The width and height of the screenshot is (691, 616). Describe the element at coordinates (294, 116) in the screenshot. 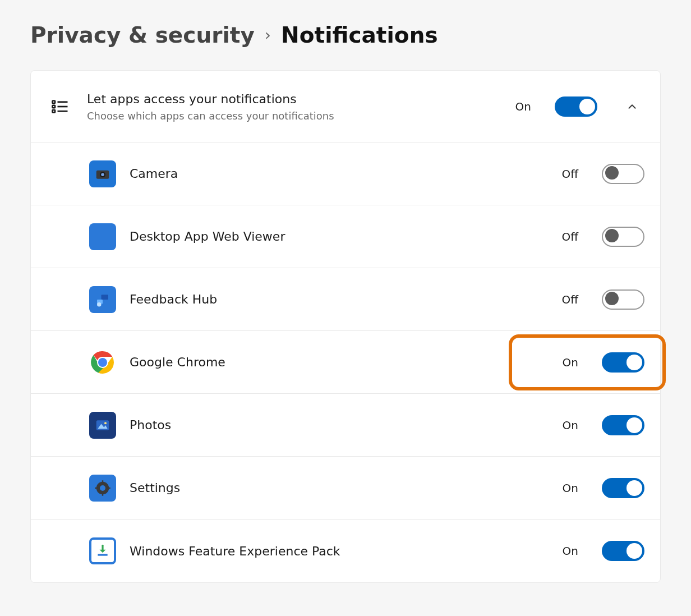

I see `section-subtitle: Choose which apps can access your notifi…` at that location.